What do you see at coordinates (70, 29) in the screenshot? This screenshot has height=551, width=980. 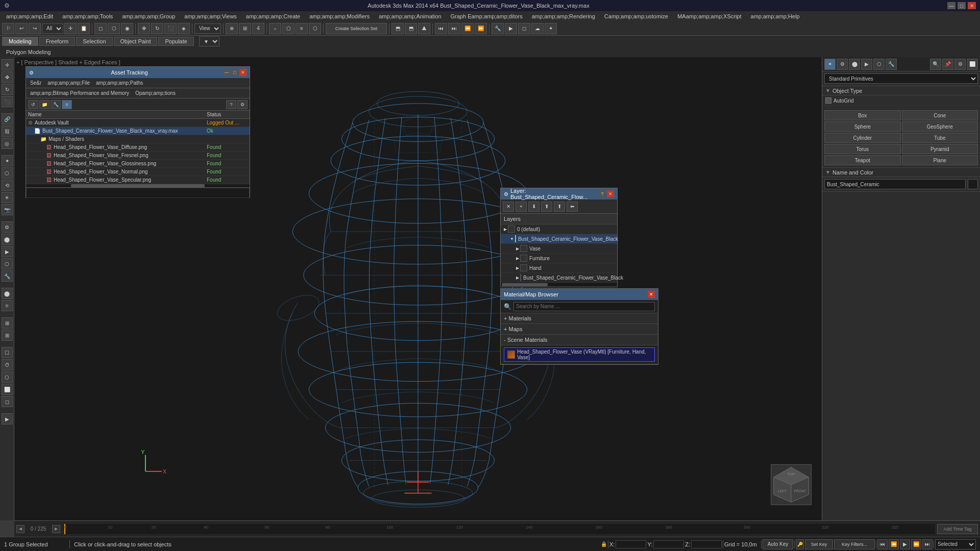 I see `select-btn: ✛` at bounding box center [70, 29].